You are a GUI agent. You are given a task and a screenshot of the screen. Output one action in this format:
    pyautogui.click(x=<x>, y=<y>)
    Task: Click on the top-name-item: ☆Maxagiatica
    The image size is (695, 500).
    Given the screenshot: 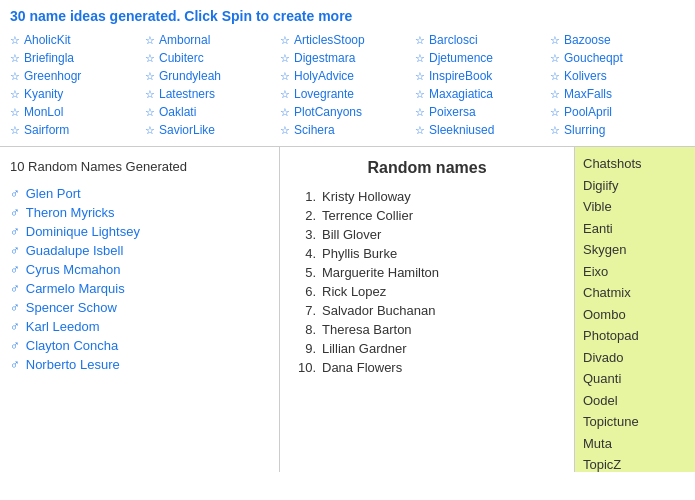 What is the action you would take?
    pyautogui.click(x=482, y=94)
    